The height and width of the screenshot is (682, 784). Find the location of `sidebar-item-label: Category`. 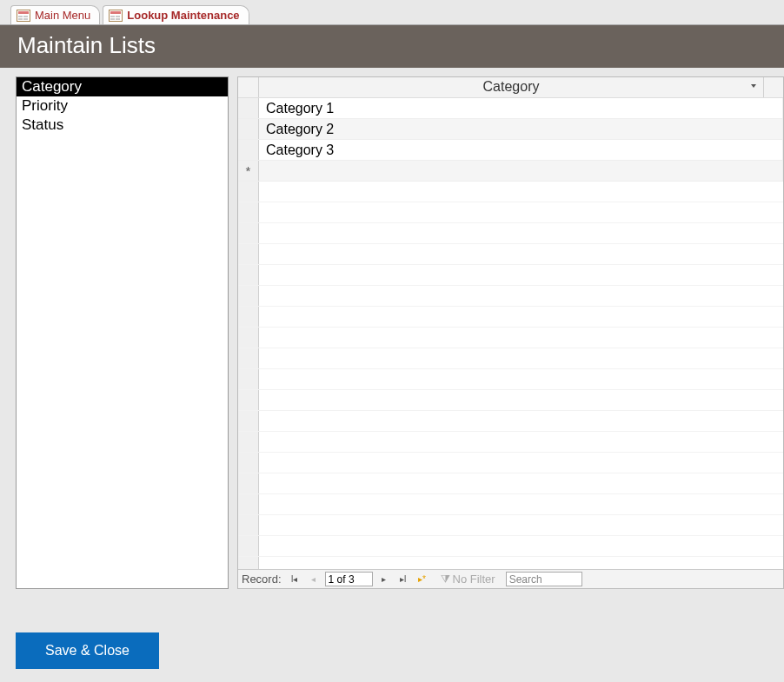

sidebar-item-label: Category is located at coordinates (52, 87).